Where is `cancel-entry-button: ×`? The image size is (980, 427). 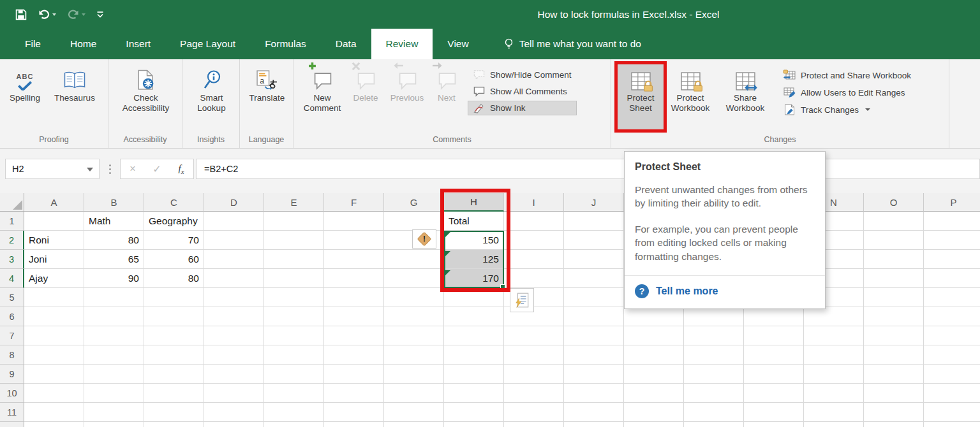 cancel-entry-button: × is located at coordinates (133, 169).